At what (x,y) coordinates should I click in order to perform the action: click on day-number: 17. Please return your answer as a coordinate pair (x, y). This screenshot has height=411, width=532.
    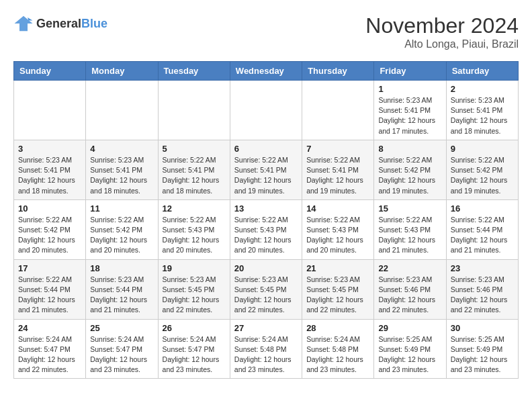
    Looking at the image, I should click on (50, 269).